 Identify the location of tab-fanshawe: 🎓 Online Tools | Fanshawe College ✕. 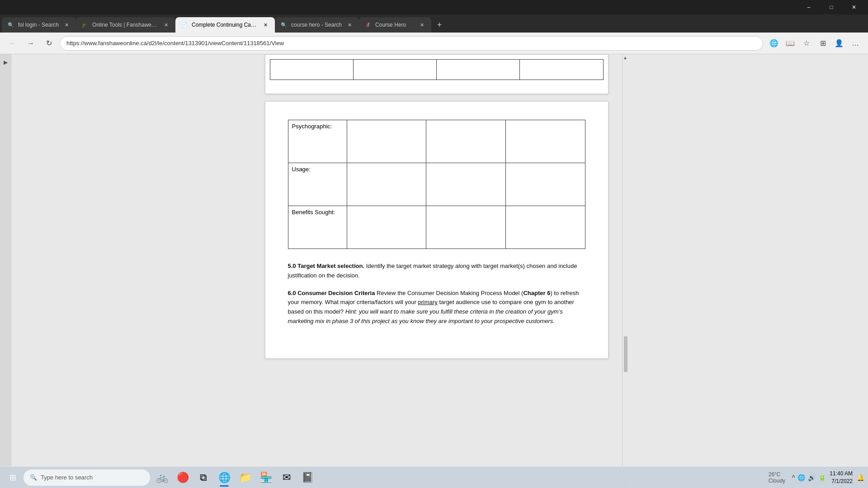
(126, 25).